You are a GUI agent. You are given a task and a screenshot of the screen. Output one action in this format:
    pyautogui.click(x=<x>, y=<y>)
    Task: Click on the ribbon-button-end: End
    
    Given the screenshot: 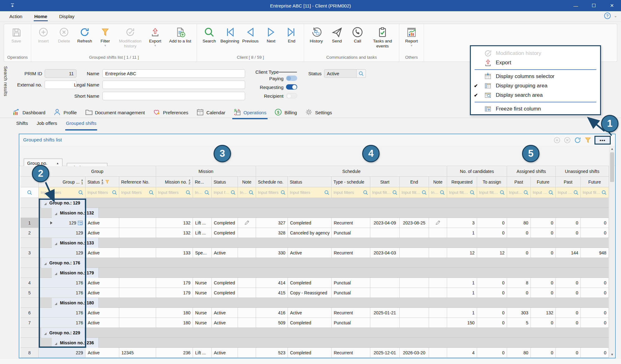 What is the action you would take?
    pyautogui.click(x=292, y=35)
    